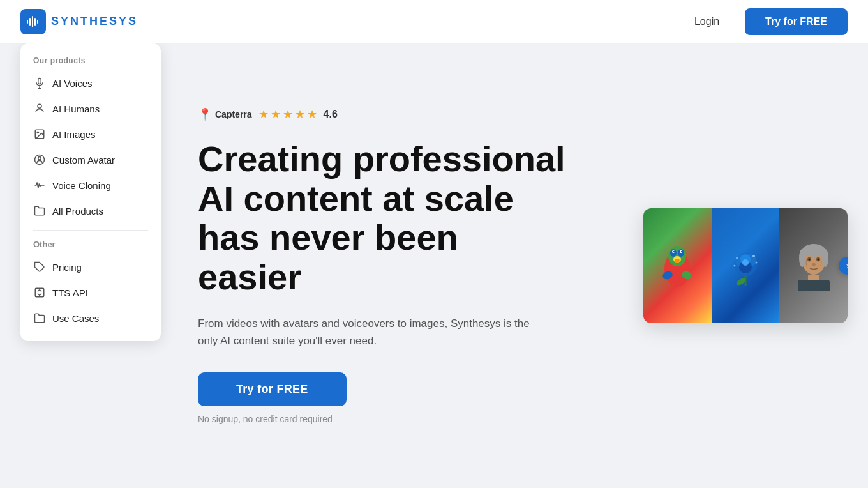 This screenshot has height=488, width=868. What do you see at coordinates (40, 211) in the screenshot?
I see `folder-icon` at bounding box center [40, 211].